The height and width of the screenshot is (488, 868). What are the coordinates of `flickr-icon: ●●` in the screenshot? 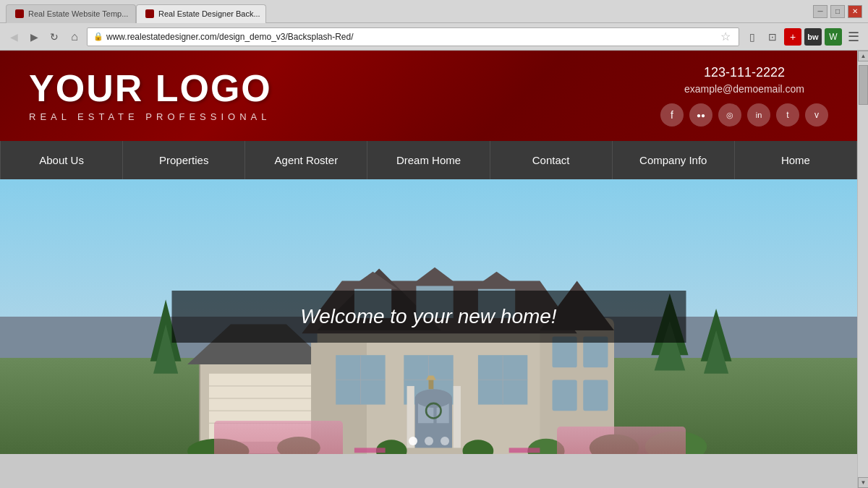 It's located at (701, 115).